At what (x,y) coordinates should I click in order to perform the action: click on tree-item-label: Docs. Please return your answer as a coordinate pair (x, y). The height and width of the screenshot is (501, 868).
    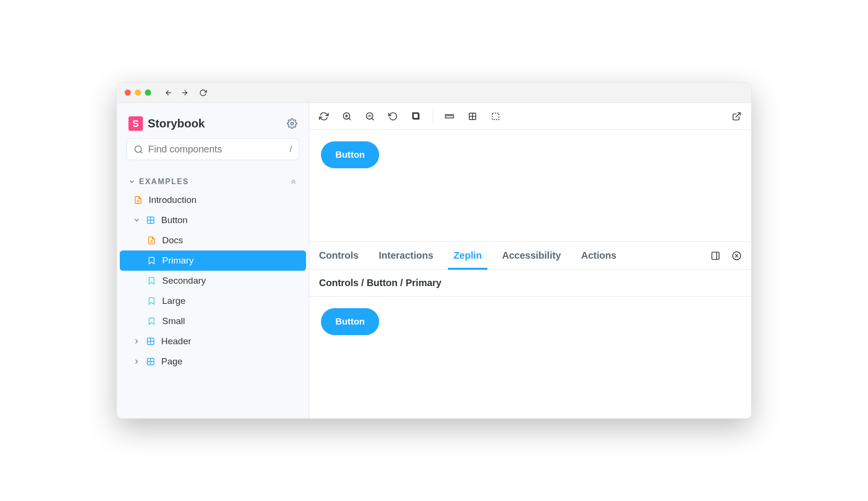
    Looking at the image, I should click on (172, 240).